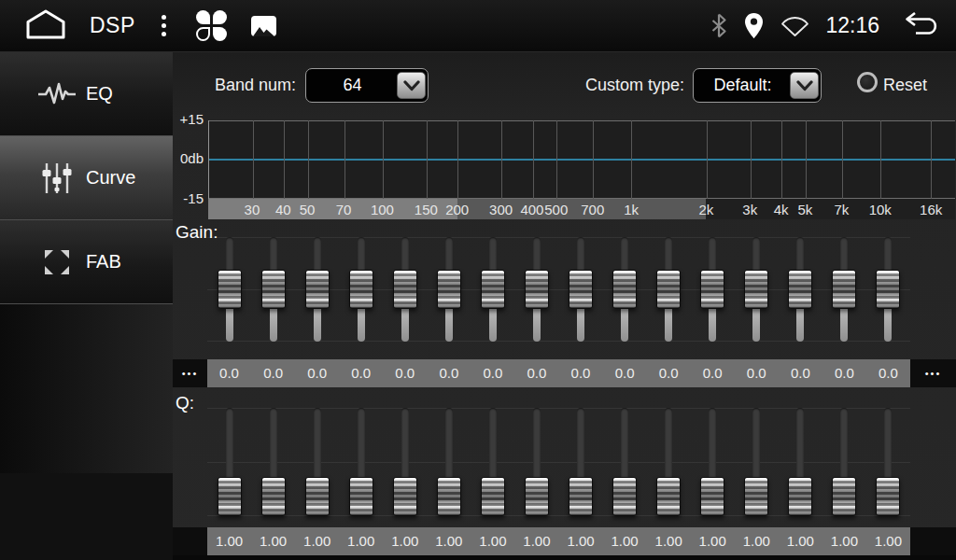 The width and height of the screenshot is (956, 560). What do you see at coordinates (46, 26) in the screenshot?
I see `home-button` at bounding box center [46, 26].